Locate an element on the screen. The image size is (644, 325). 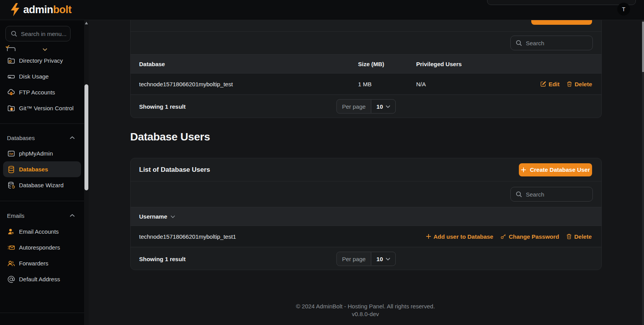
sort-chevron-icon is located at coordinates (173, 217).